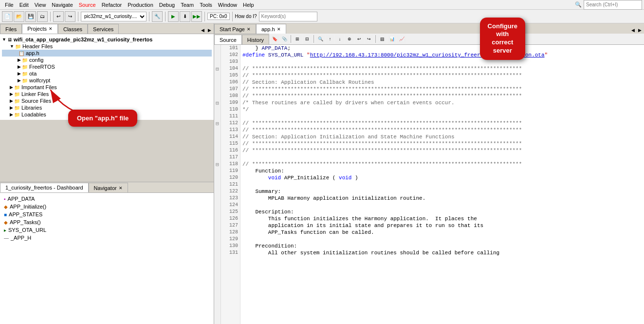  I want to click on freertos-expand: ▶, so click(19, 67).